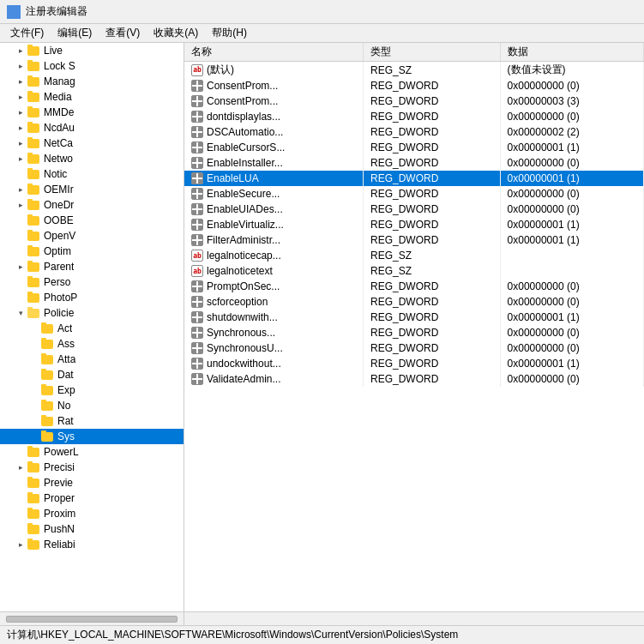  I want to click on tree-arrow-mmde: ▸, so click(21, 112).